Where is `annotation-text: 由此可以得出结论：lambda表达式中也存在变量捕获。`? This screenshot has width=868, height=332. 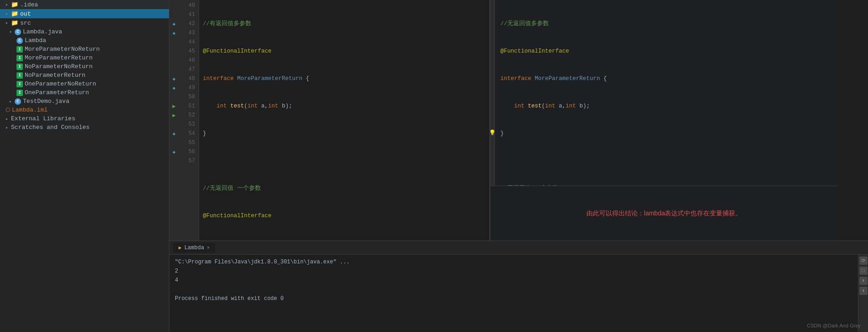
annotation-text: 由此可以得出结论：lambda表达式中也存在变量捕获。 is located at coordinates (664, 214).